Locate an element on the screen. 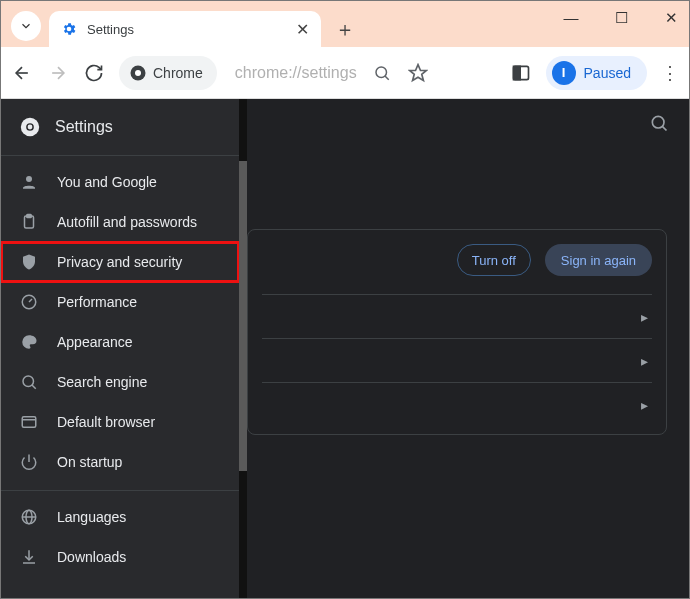 The image size is (690, 599). sidebar-item-label: Privacy and security is located at coordinates (120, 262).